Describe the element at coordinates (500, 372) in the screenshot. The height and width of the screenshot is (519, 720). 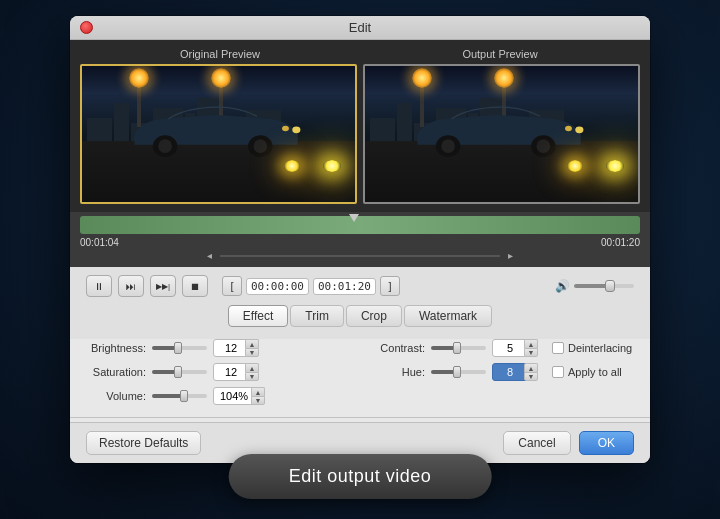
I see `hue-row: Hue: 8 ▲ ▼ Apply to all` at that location.